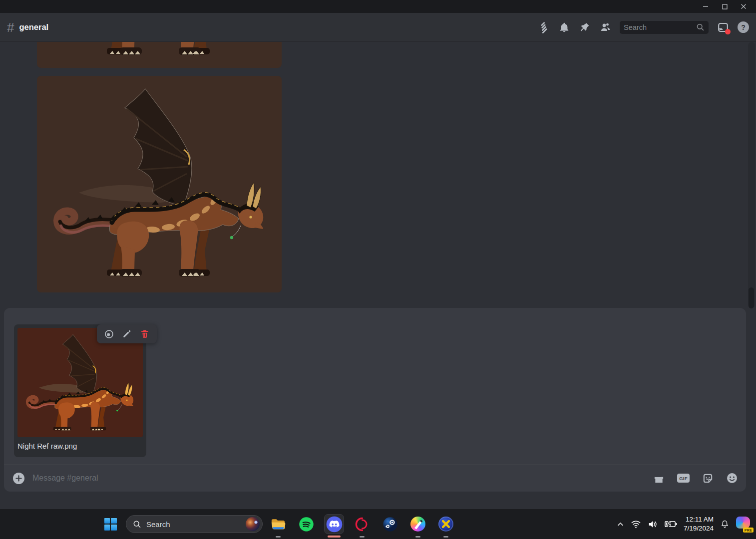  Describe the element at coordinates (110, 524) in the screenshot. I see `start-button` at that location.